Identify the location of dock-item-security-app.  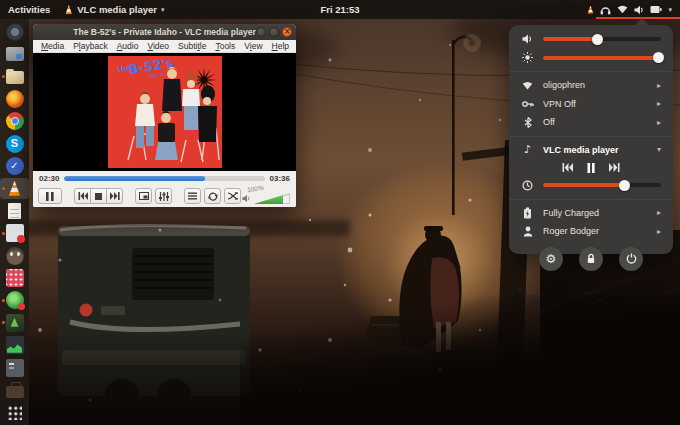
(14, 322).